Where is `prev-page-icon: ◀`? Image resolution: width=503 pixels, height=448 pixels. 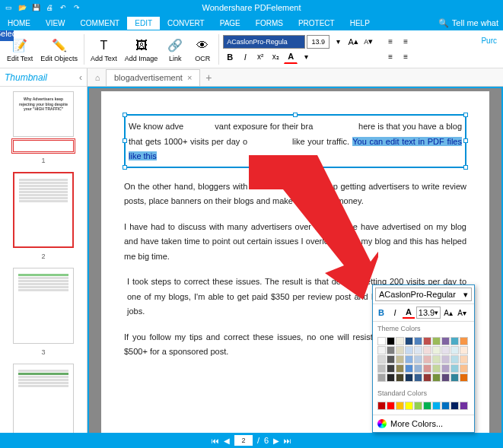
prev-page-icon: ◀ is located at coordinates (227, 441).